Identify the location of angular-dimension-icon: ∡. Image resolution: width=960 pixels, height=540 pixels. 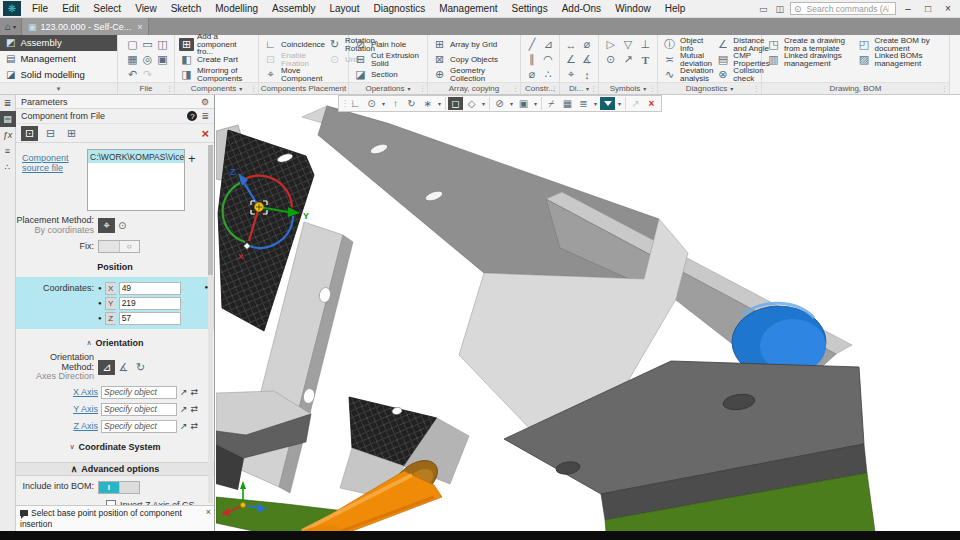
(588, 60).